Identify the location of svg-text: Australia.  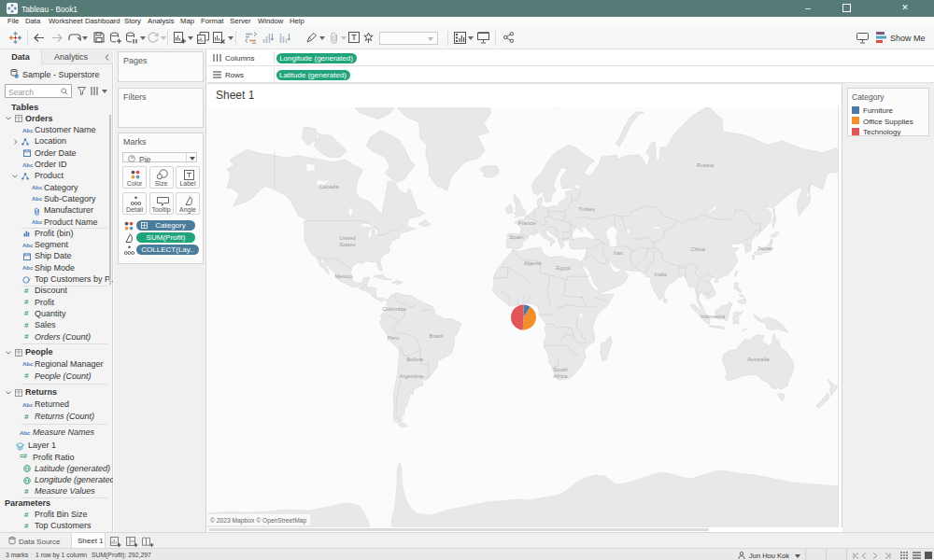
(758, 359).